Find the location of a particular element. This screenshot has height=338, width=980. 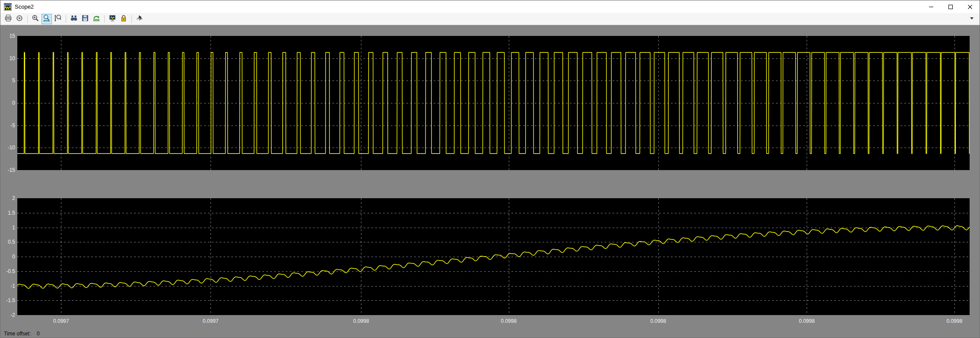

y-tick-label: -5 is located at coordinates (8, 126).